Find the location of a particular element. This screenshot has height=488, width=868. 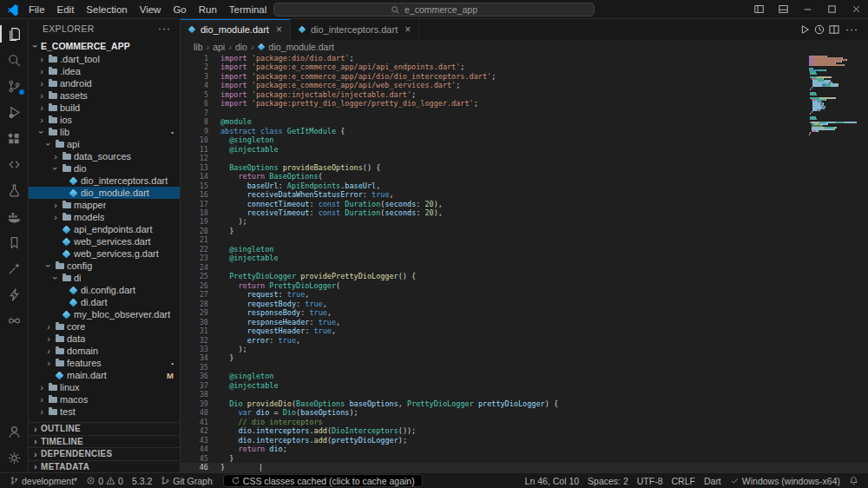

activity-extensions is located at coordinates (14, 138).